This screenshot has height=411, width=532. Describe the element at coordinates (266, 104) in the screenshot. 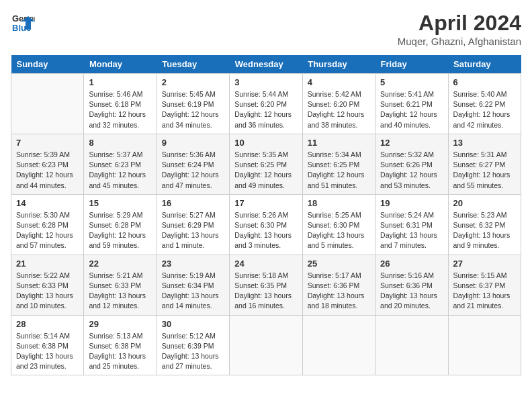

I see `calendar-cell: 3Sunrise: 5:44 AM Sunset: 6:20 PM Daylig…` at that location.